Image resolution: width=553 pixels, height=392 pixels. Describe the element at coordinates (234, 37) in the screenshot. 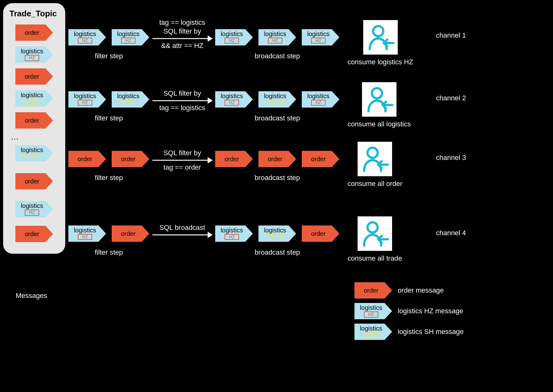

I see `r1-bt1: logisticsHZ` at that location.